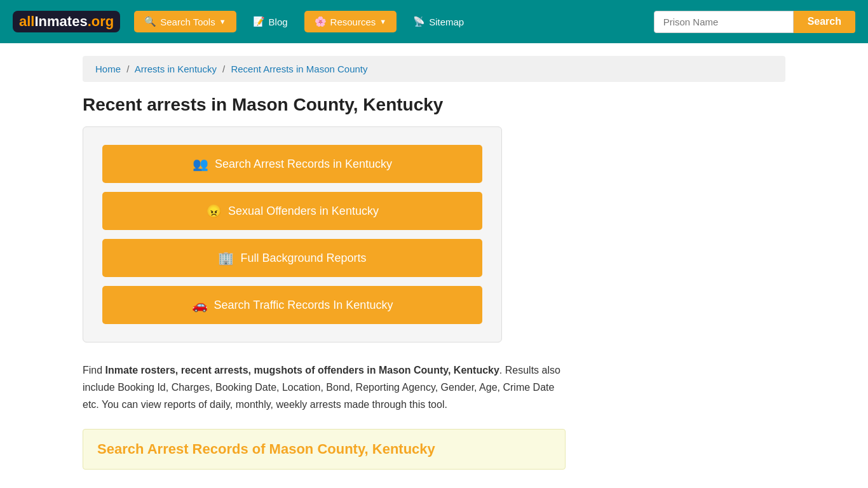  Describe the element at coordinates (214, 211) in the screenshot. I see `sexual-offenders-icon: 😠` at that location.